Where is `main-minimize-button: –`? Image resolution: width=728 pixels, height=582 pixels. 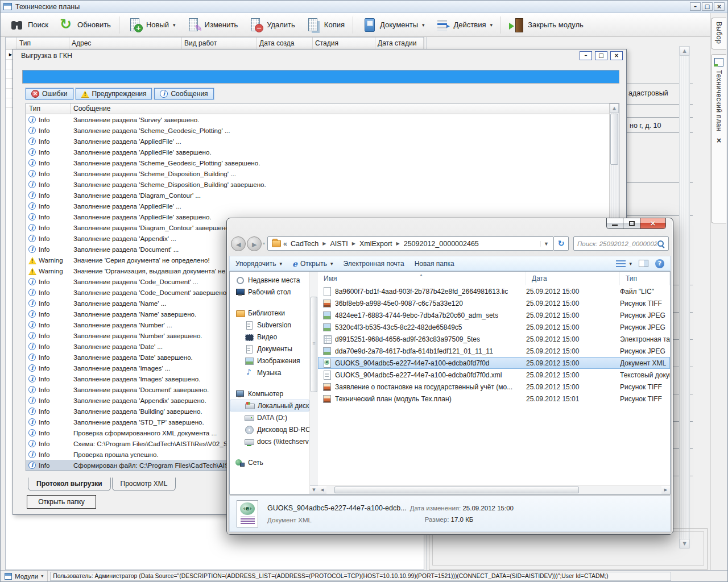
main-minimize-button: – is located at coordinates (695, 7).